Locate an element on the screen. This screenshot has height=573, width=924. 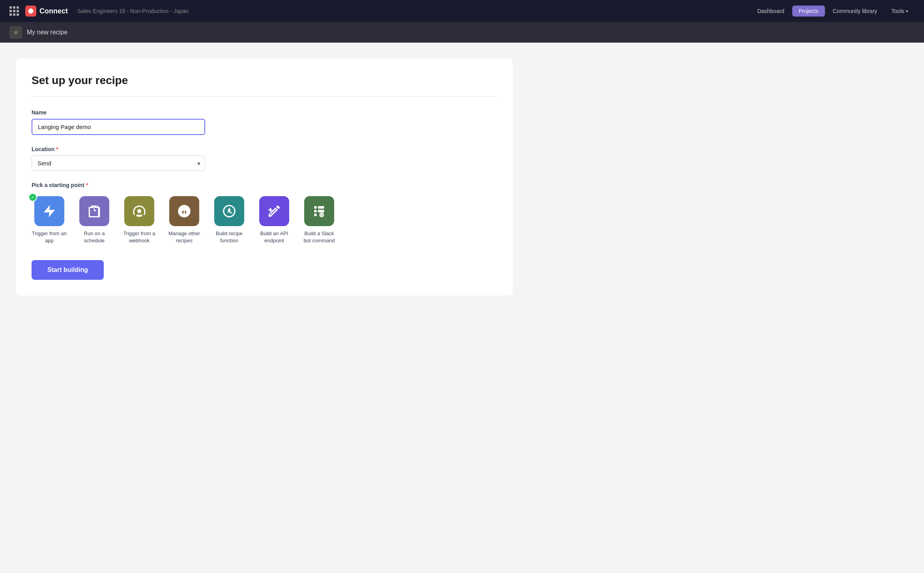
nav-dashboard: Dashboard is located at coordinates (771, 11).